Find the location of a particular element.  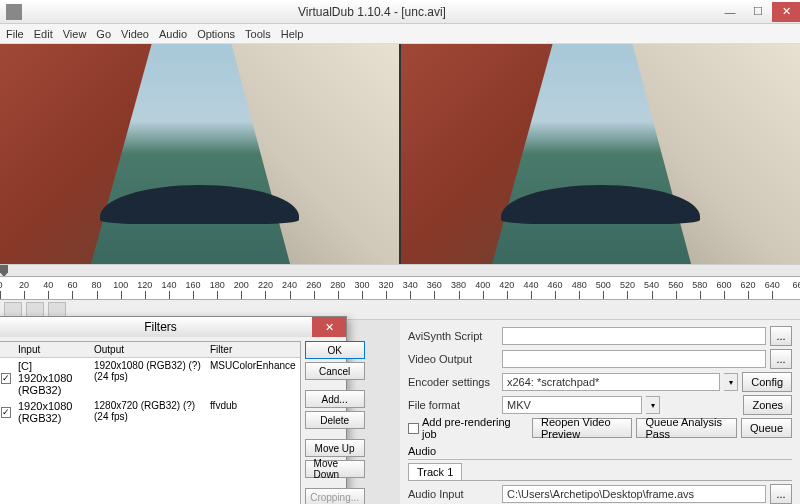

reopen-preview-button: Reopen Video Preview is located at coordinates (582, 428).